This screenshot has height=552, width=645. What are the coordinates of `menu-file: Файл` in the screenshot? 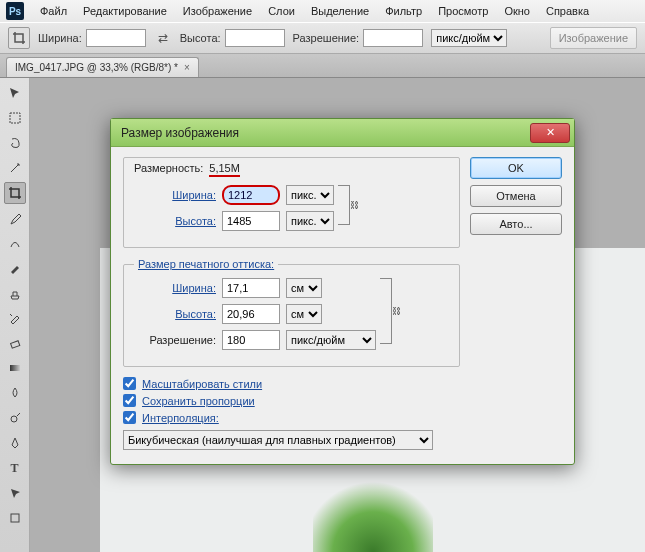 It's located at (54, 11).